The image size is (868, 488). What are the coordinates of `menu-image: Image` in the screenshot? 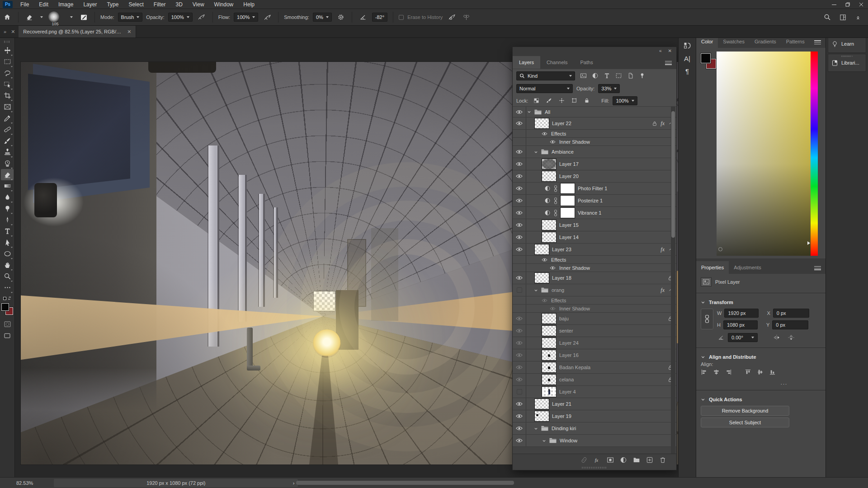 It's located at (66, 5).